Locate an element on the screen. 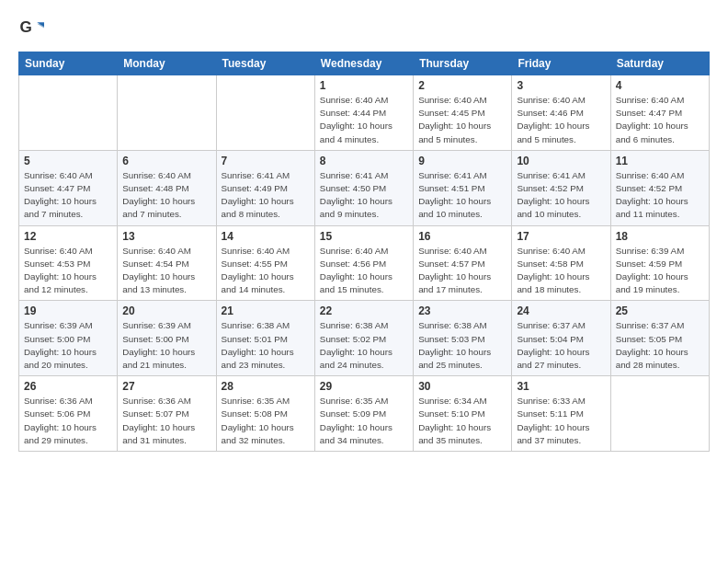  day-info: Sunrise: 6:40 AM Sunset: 4:53 PM Dayligh… is located at coordinates (68, 270).